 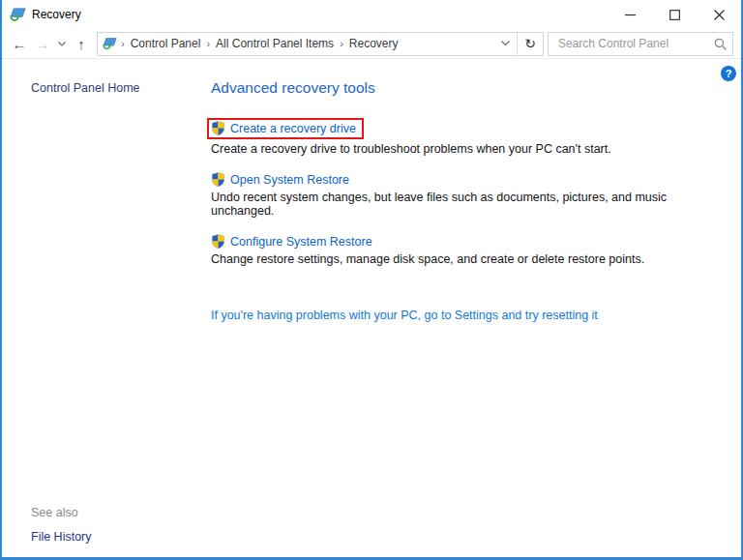 I want to click on recent-locations-chevron-icon, so click(x=62, y=44).